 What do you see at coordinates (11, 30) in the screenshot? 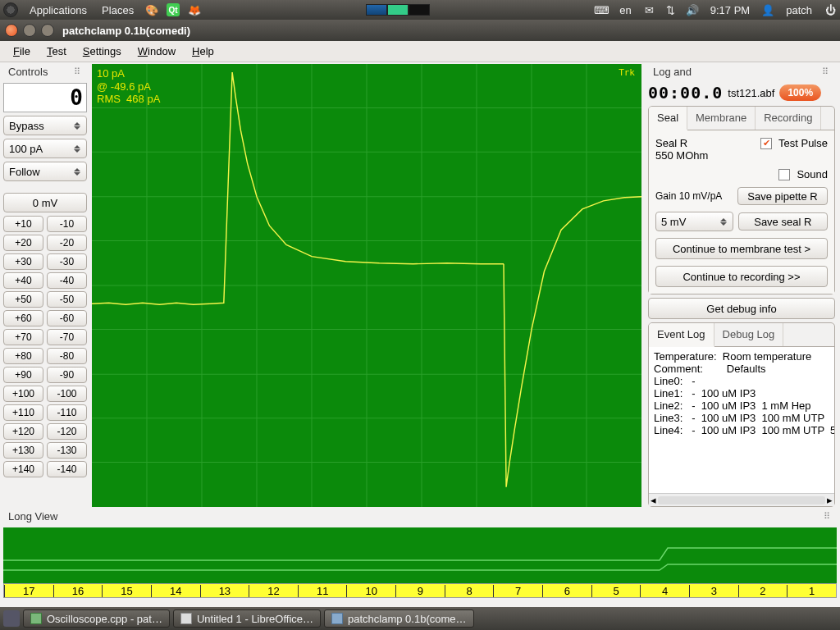
I see `window-close-button` at bounding box center [11, 30].